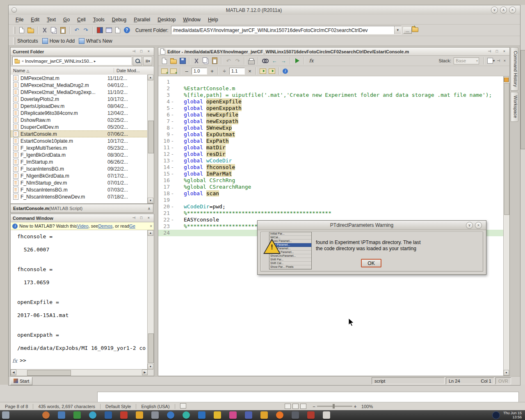 The height and width of the screenshot is (420, 525). Describe the element at coordinates (79, 189) in the screenshot. I see `file-row: F_NIscanIntensBG.m07/03/2...` at that location.